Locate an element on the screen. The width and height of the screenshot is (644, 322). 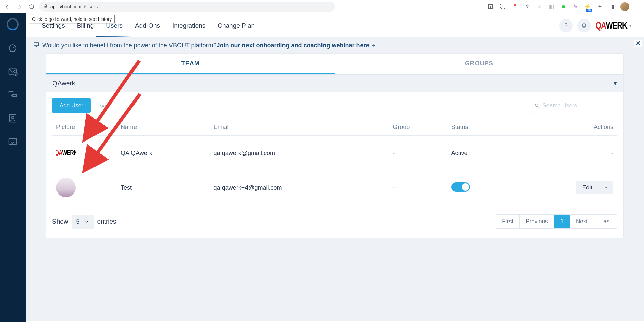
panel-icon: ◨ is located at coordinates (612, 7).